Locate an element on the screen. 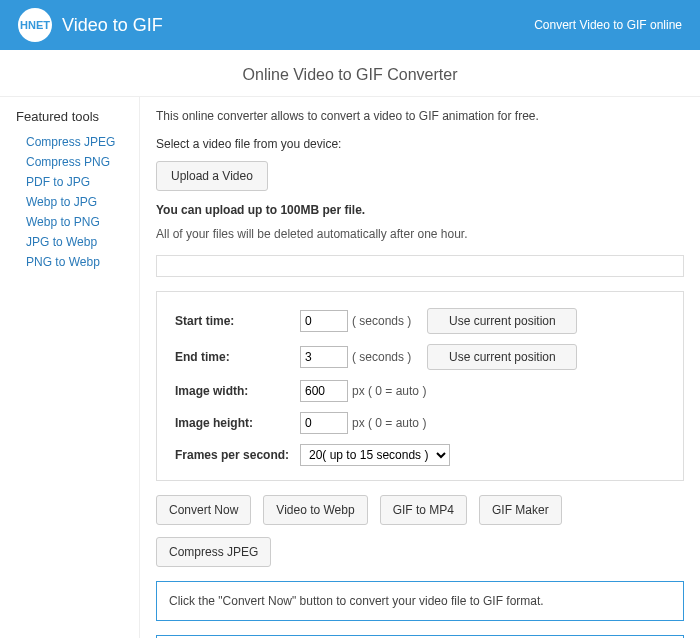  fps-select: 20( up to 15 seconds ) is located at coordinates (375, 455).